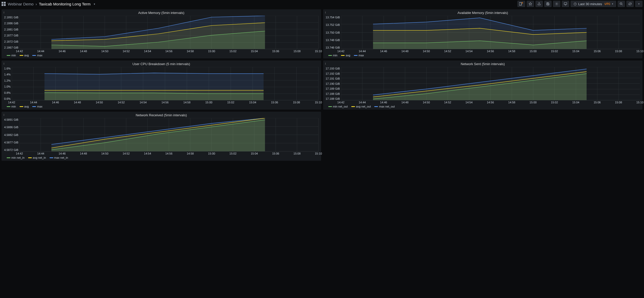 The image size is (644, 298). Describe the element at coordinates (48, 4) in the screenshot. I see `breadcrumb: Webinar Demo › Taxicab Monitoring Long T…` at that location.